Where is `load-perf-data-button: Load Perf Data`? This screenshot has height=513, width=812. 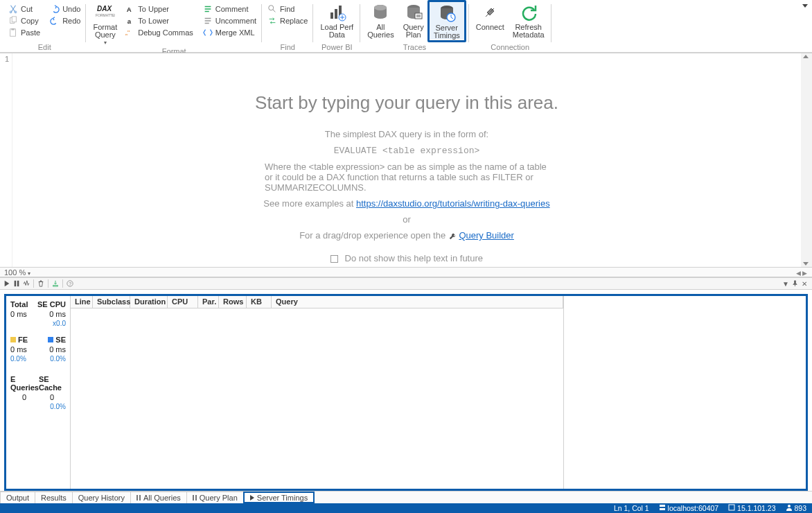 load-perf-data-button: Load Perf Data is located at coordinates (337, 22).